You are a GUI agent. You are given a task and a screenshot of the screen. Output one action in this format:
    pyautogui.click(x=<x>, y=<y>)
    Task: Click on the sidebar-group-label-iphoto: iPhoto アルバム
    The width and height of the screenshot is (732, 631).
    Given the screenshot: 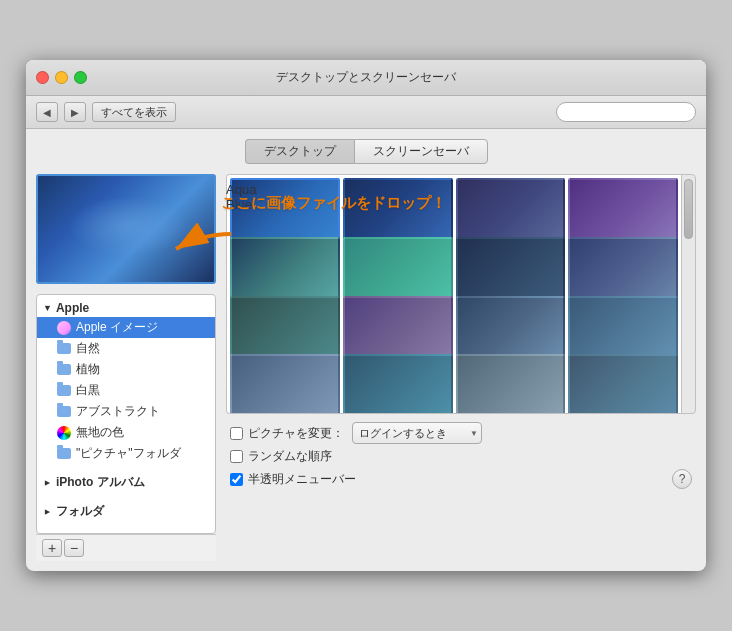 What is the action you would take?
    pyautogui.click(x=100, y=482)
    